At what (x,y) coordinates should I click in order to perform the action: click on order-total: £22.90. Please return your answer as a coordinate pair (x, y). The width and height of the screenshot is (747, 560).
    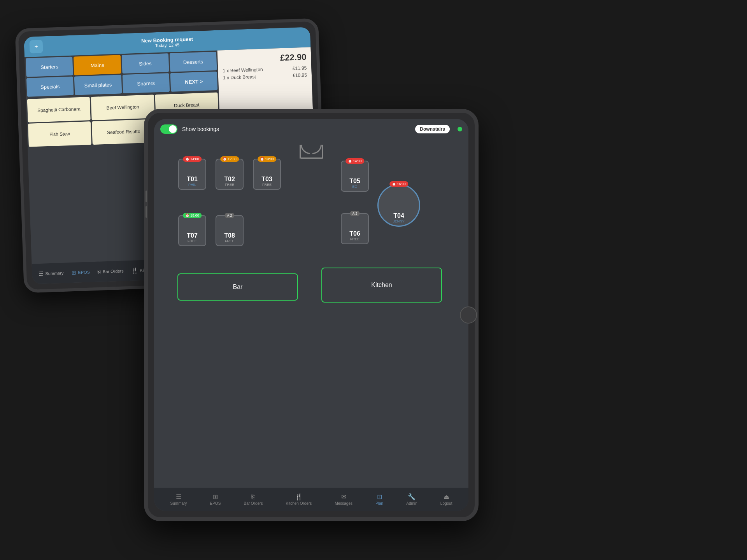
    Looking at the image, I should click on (265, 59).